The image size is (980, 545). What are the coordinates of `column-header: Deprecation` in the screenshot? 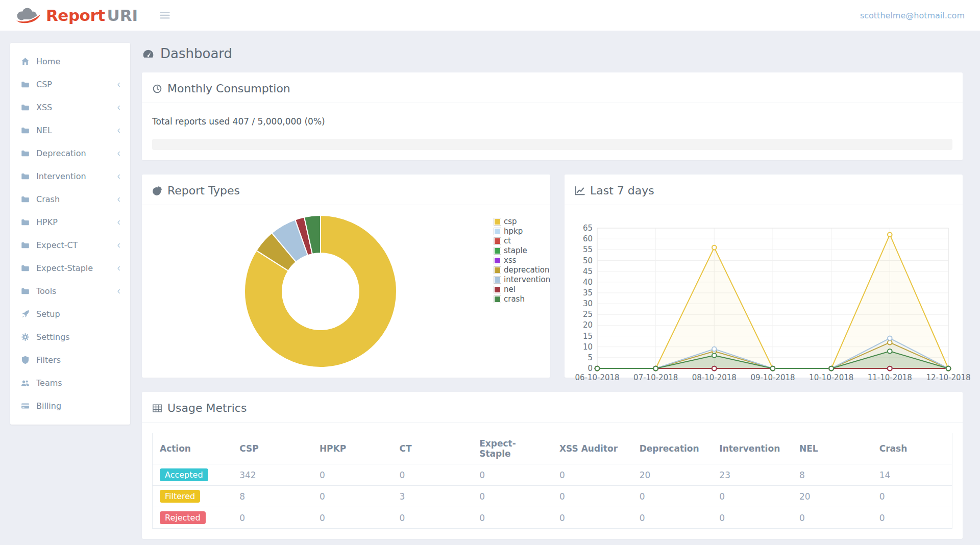 It's located at (673, 449).